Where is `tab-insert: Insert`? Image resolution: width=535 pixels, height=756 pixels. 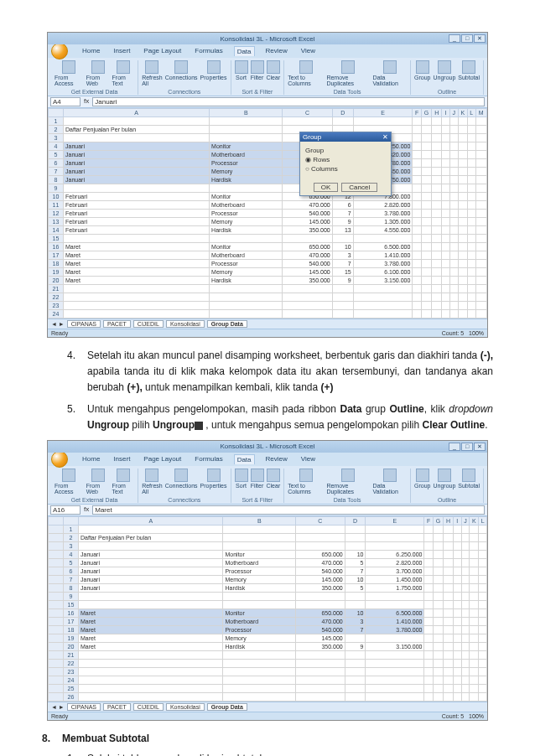 tab-insert: Insert is located at coordinates (122, 459).